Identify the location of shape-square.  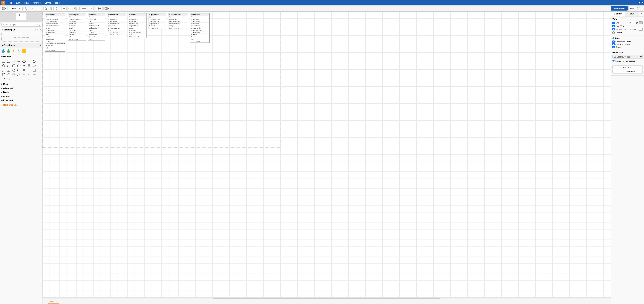
(29, 62).